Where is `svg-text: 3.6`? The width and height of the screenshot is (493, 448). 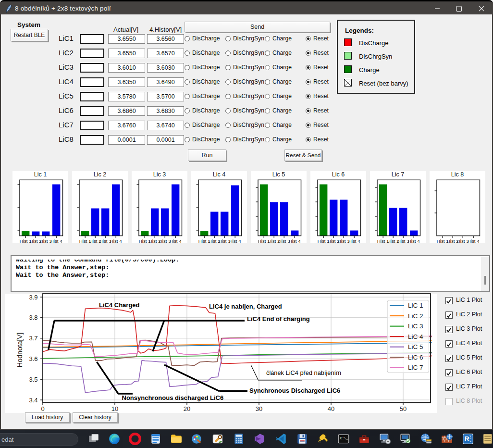
svg-text: 3.6 is located at coordinates (33, 359).